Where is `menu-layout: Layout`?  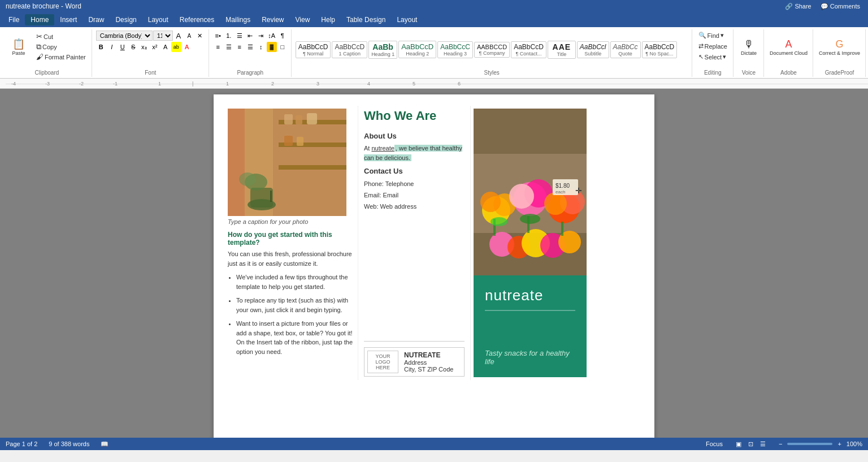
menu-layout: Layout is located at coordinates (158, 20).